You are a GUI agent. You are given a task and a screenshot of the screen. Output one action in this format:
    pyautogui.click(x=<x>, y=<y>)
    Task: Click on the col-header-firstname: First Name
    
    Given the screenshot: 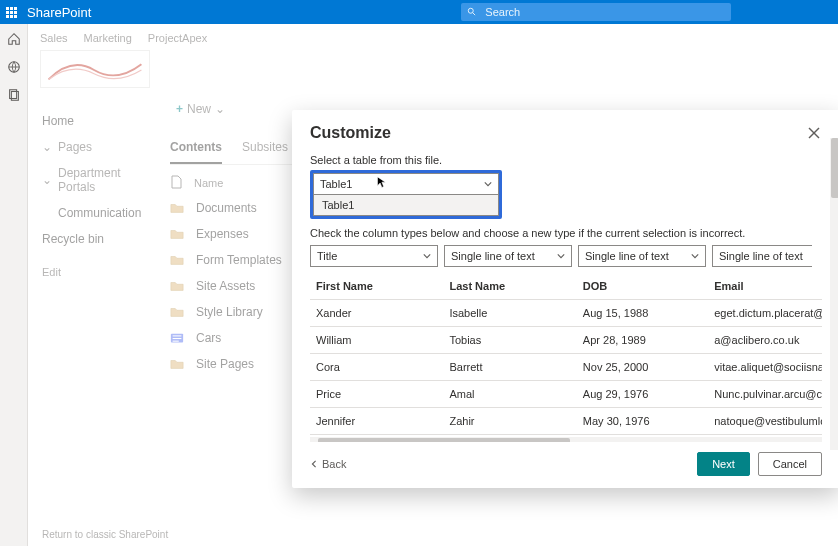 What is the action you would take?
    pyautogui.click(x=376, y=286)
    